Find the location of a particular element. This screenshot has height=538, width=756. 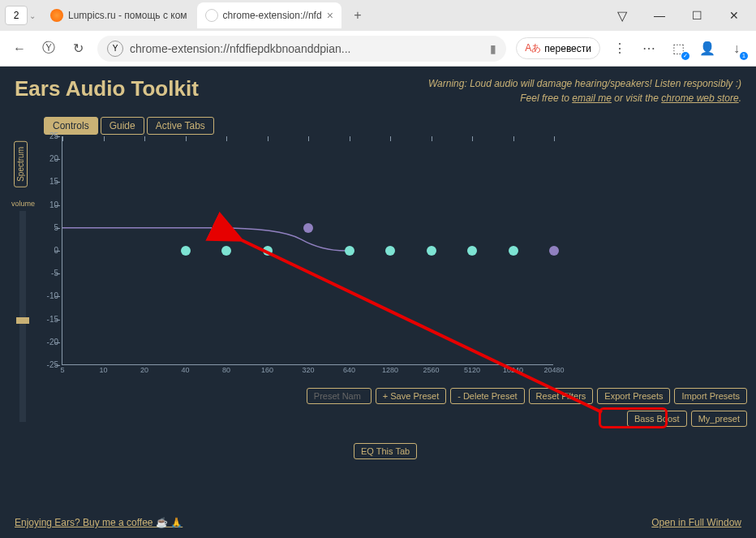

tab-guide: Guide is located at coordinates (122, 126).